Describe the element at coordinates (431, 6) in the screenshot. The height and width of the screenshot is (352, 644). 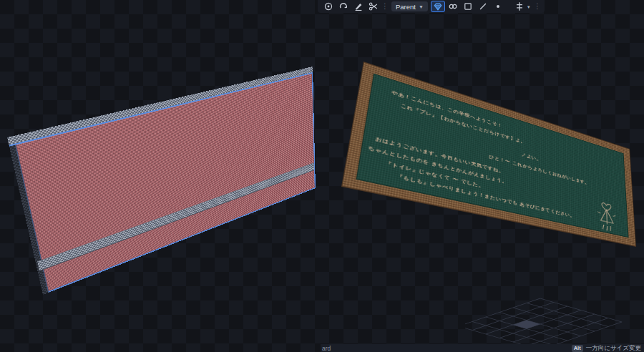
I see `top-toolbar: ⋮ Parent ▼ ▾ ⋮` at that location.